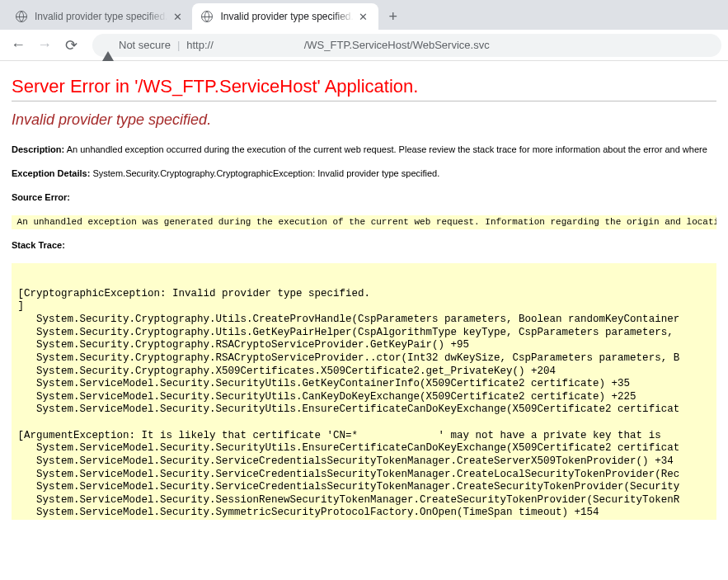 The width and height of the screenshot is (728, 580). Describe the element at coordinates (364, 87) in the screenshot. I see `error-title: Server Error in '/WS_FTP.ServiceHost' Ap…` at that location.